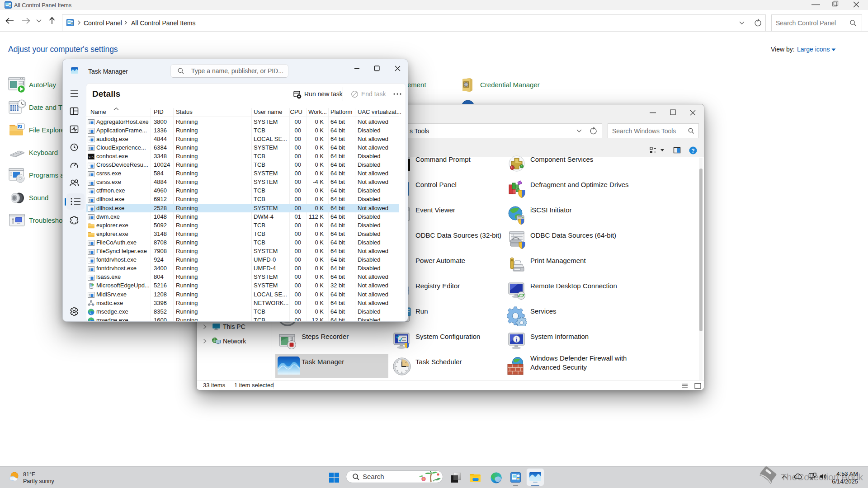 This screenshot has width=868, height=488. I want to click on svg-text: i, so click(517, 340).